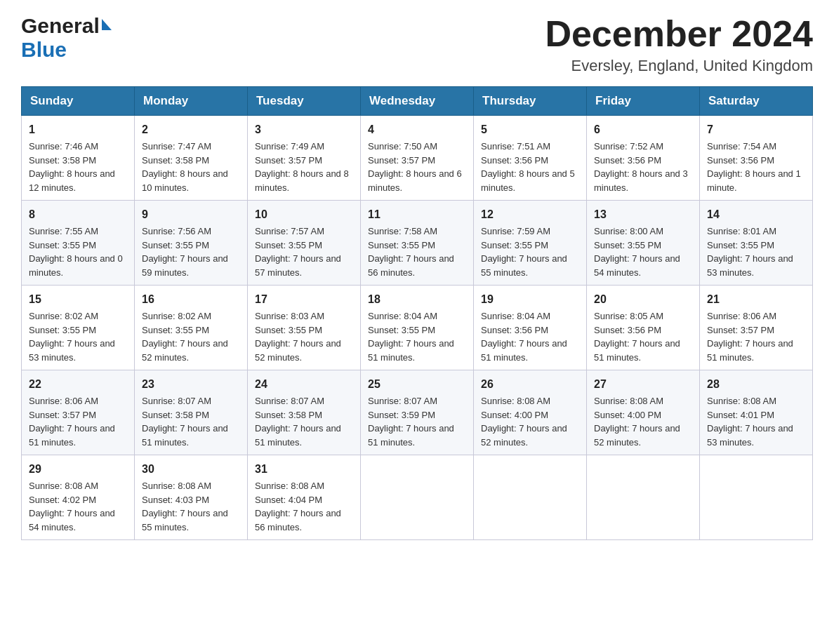 This screenshot has width=834, height=644. What do you see at coordinates (304, 384) in the screenshot?
I see `day-number: 24` at bounding box center [304, 384].